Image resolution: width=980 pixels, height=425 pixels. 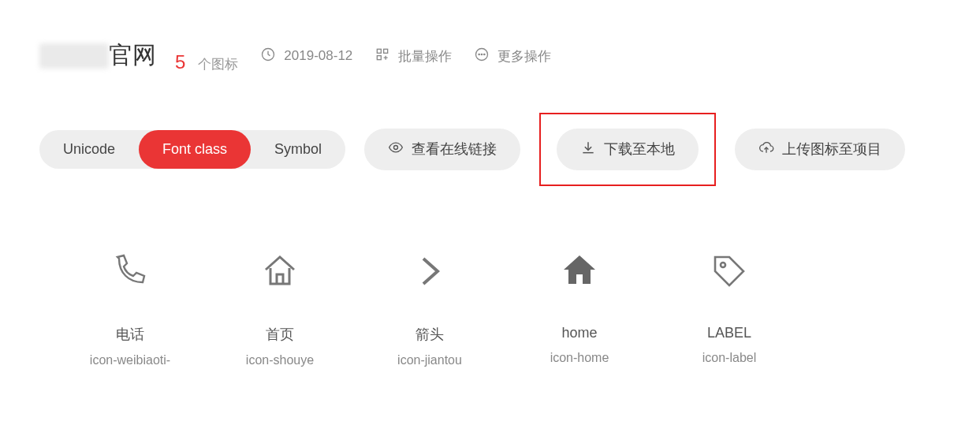 What do you see at coordinates (729, 271) in the screenshot?
I see `tag-icon` at bounding box center [729, 271].